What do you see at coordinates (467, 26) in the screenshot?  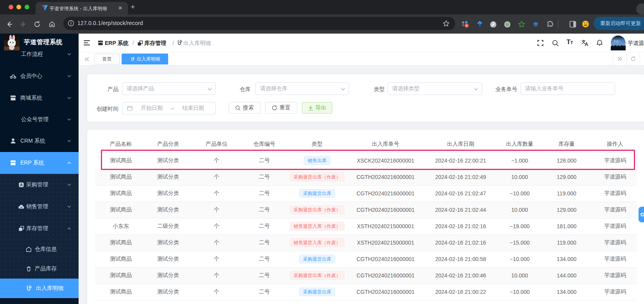 I see `svg-text: 6` at bounding box center [467, 26].